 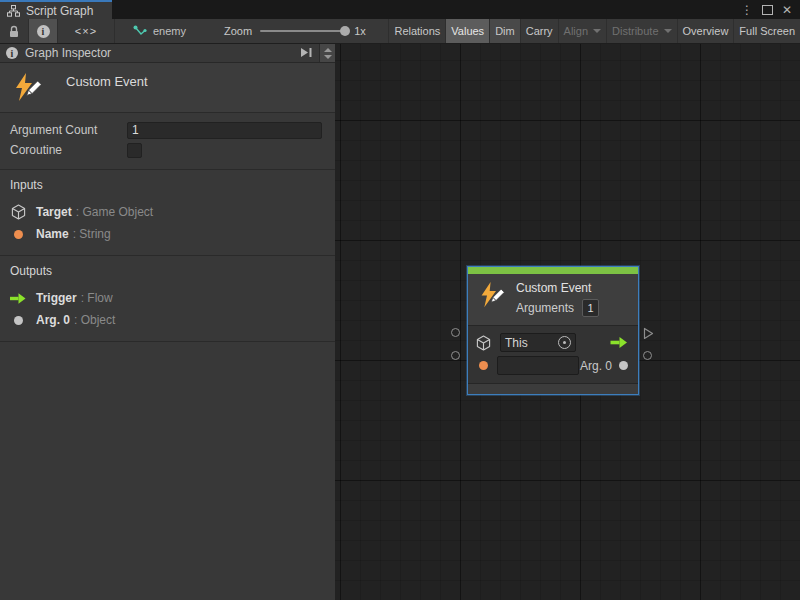 What do you see at coordinates (648, 356) in the screenshot?
I see `external-output-port` at bounding box center [648, 356].